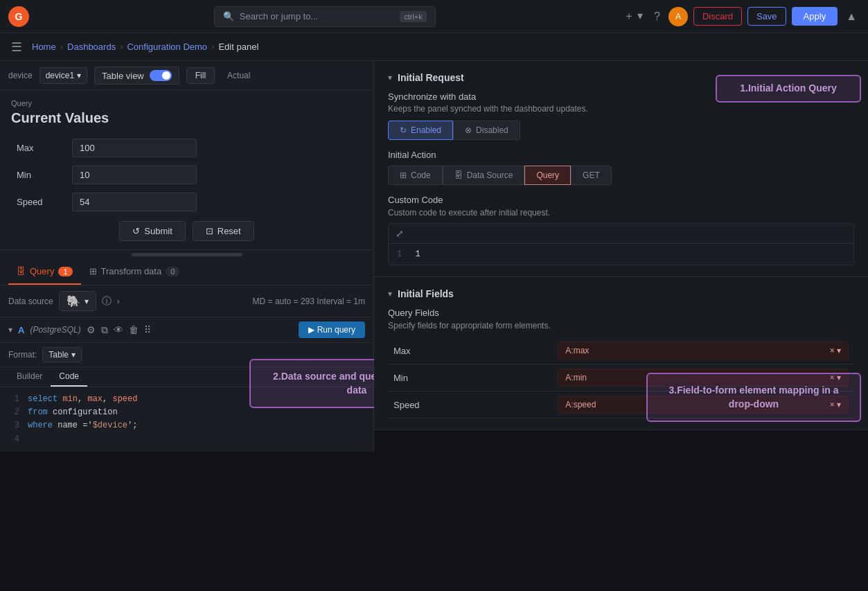 Image resolution: width=868 pixels, height=591 pixels. Describe the element at coordinates (815, 17) in the screenshot. I see `apply-button: Apply` at that location.